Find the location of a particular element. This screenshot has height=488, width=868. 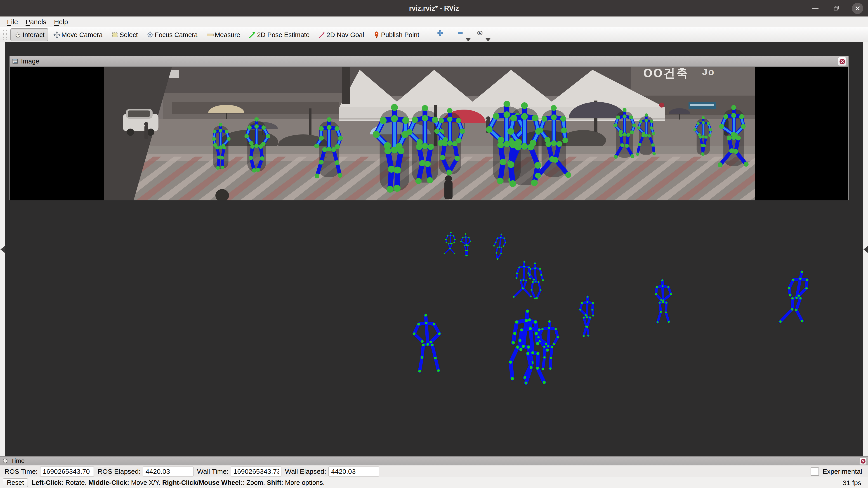

wall-time-input is located at coordinates (256, 471).